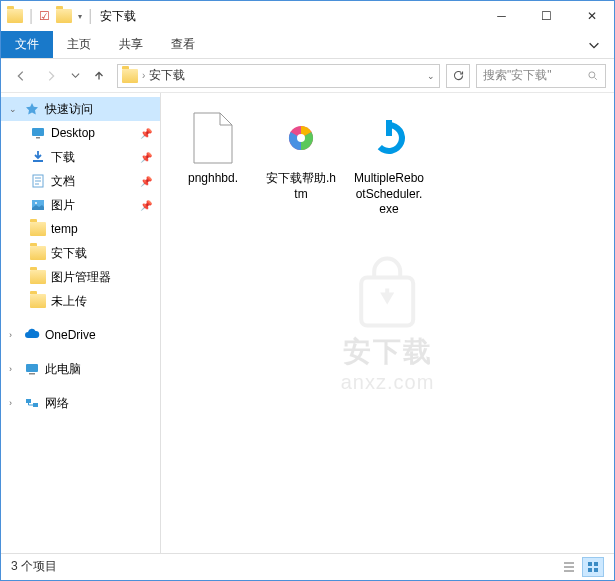 The width and height of the screenshot is (615, 581). I want to click on sidebar-item-label: 网络, so click(57, 404).